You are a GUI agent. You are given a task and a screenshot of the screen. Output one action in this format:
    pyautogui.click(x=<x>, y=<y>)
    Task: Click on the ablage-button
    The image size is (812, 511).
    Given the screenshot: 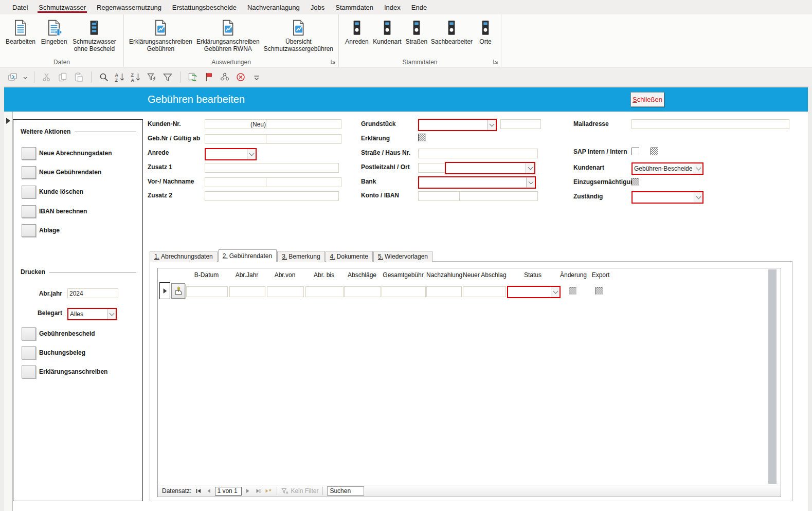 What is the action you would take?
    pyautogui.click(x=29, y=230)
    